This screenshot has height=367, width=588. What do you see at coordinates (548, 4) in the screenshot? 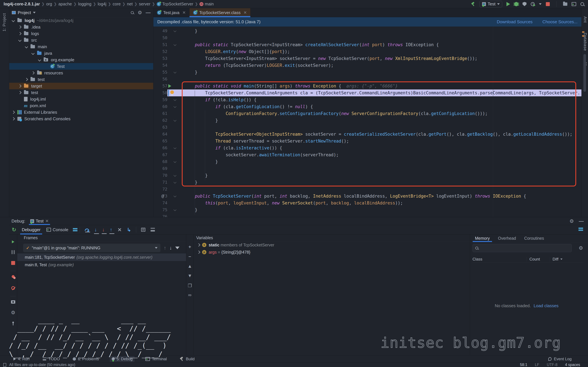
I see `stop-button` at bounding box center [548, 4].